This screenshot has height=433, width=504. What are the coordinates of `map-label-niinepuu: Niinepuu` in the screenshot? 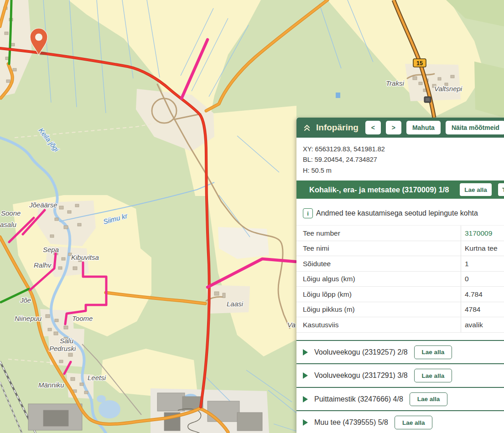 It's located at (28, 318).